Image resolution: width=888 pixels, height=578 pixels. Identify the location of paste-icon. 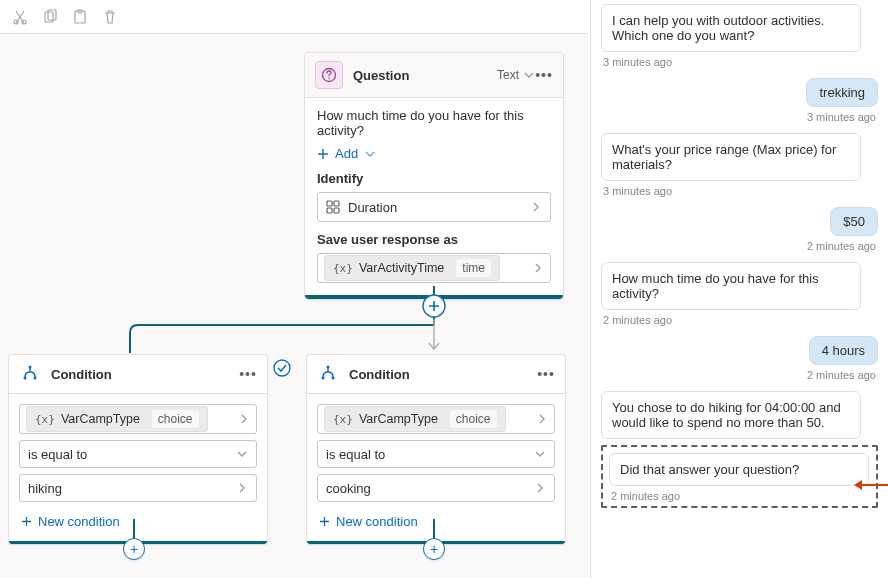
(80, 17).